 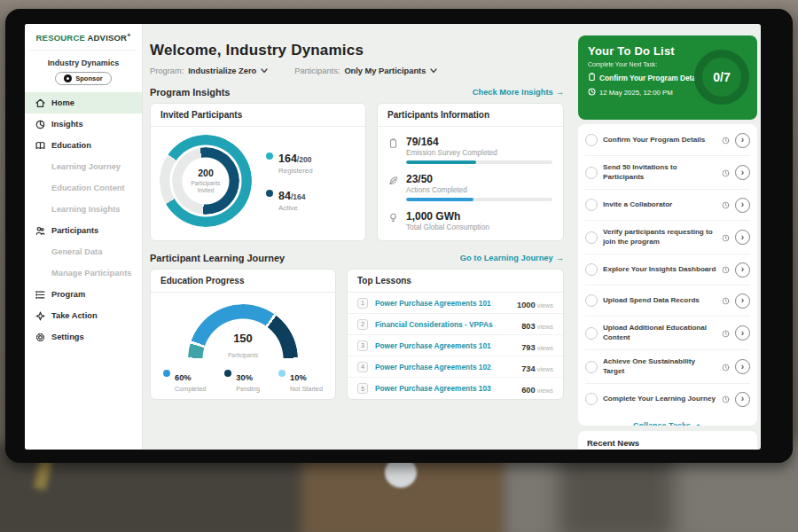 What do you see at coordinates (83, 78) in the screenshot?
I see `sponsor-badge: Sponsor` at bounding box center [83, 78].